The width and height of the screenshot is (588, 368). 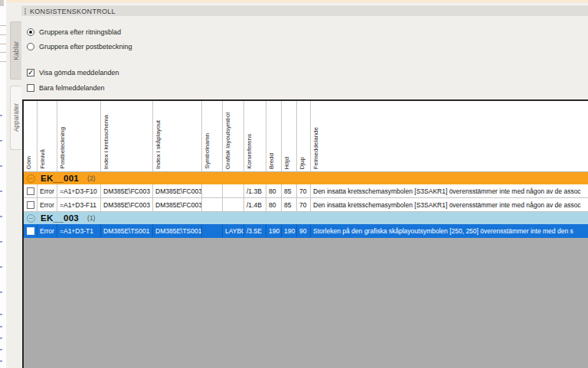 What do you see at coordinates (2, 3) in the screenshot?
I see `app-corner-icon` at bounding box center [2, 3].